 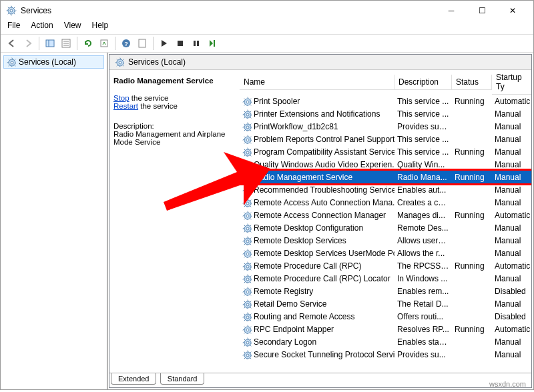 I want to click on toolbar: ?, so click(x=267, y=43).